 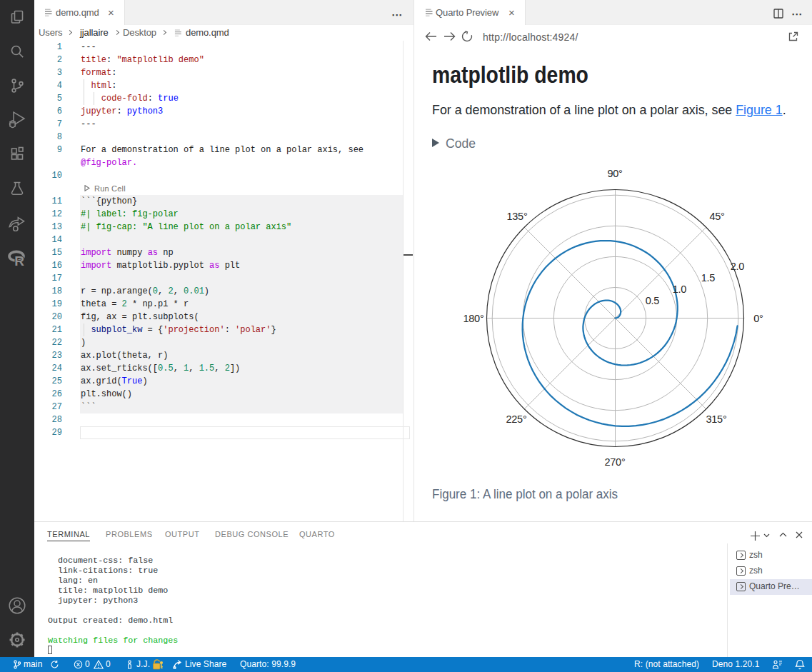 What do you see at coordinates (708, 278) in the screenshot?
I see `svg-text: 1.5` at bounding box center [708, 278].